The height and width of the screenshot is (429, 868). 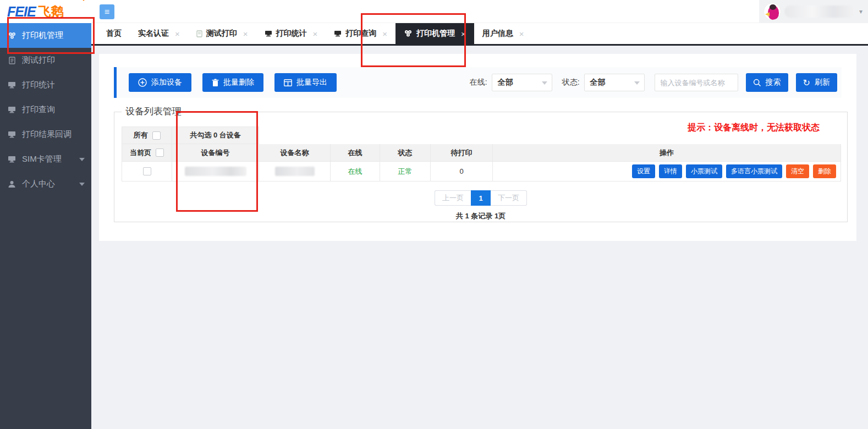 What do you see at coordinates (435, 34) in the screenshot?
I see `tab-printer-management: 打印机管理 ×` at bounding box center [435, 34].